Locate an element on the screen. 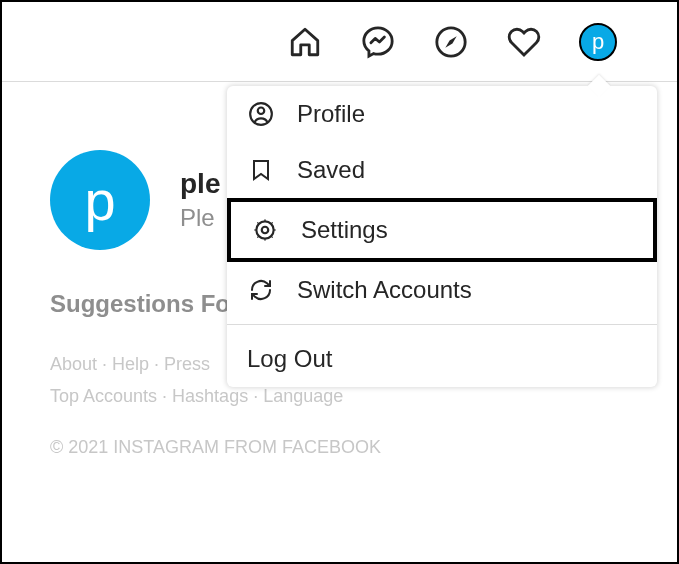  dropdown-item-label: Log Out is located at coordinates (290, 359).